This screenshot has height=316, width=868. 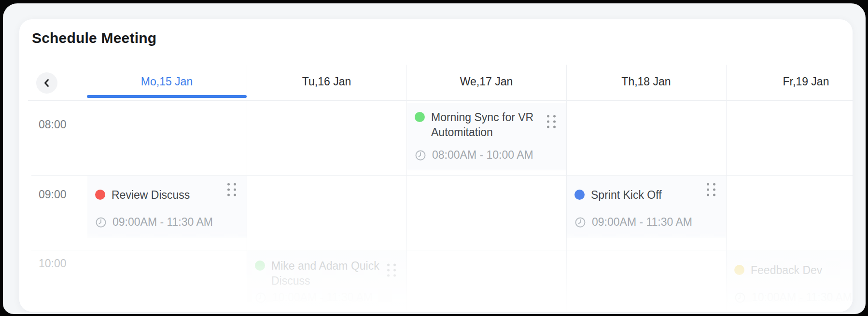 What do you see at coordinates (806, 82) in the screenshot?
I see `day-label: Fr,19 Jan` at bounding box center [806, 82].